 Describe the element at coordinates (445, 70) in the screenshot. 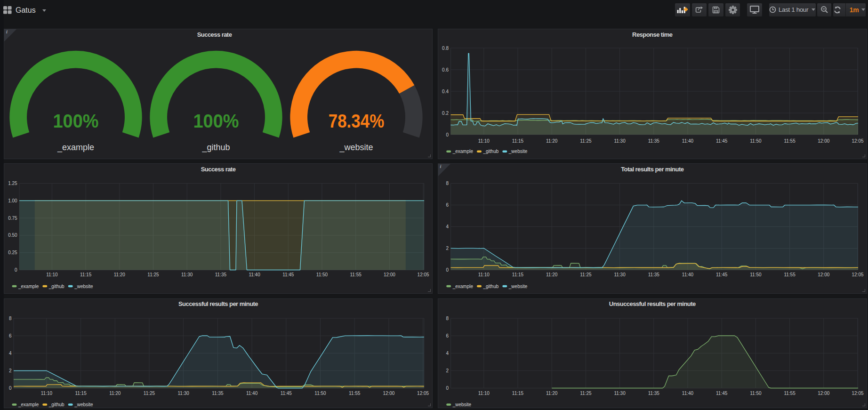

I see `svg-text: 0.6` at that location.